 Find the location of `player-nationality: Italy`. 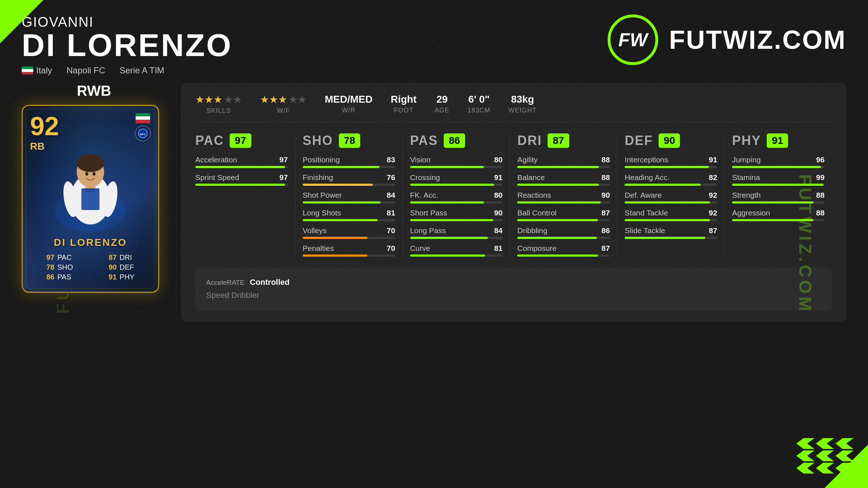

player-nationality: Italy is located at coordinates (37, 70).